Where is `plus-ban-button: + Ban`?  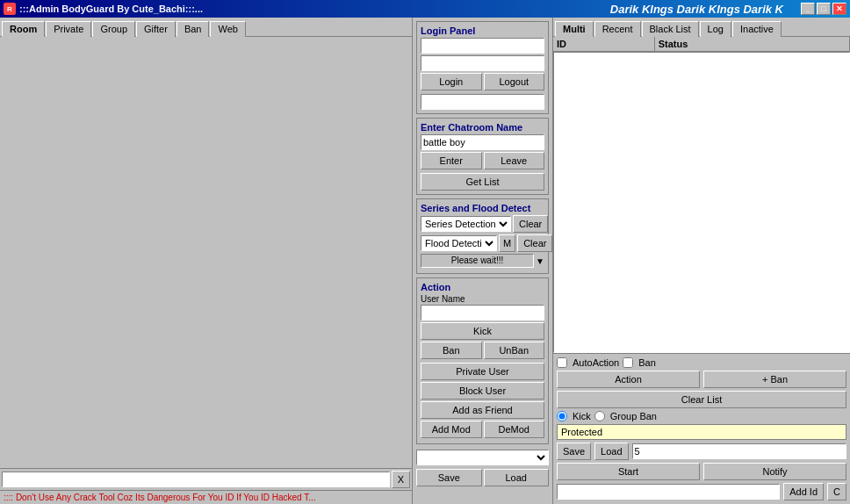 plus-ban-button: + Ban is located at coordinates (774, 379).